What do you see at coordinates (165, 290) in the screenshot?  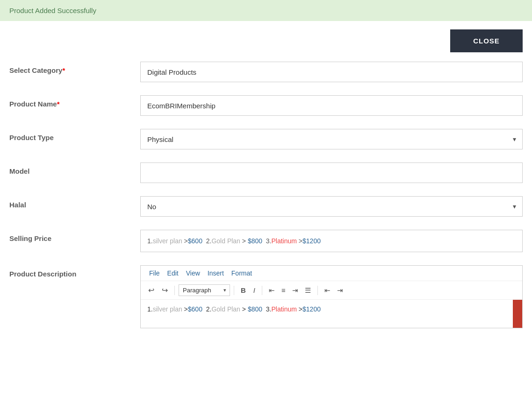 I see `redo-button: ↪` at bounding box center [165, 290].